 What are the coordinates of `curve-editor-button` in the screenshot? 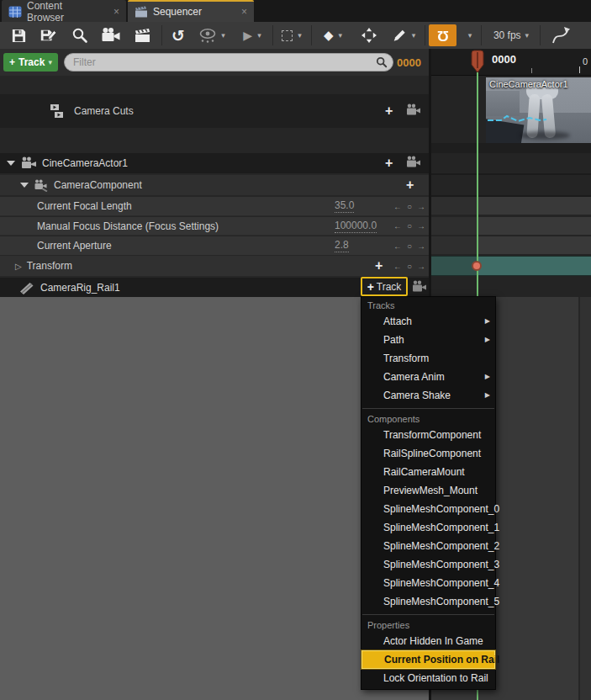 It's located at (561, 35).